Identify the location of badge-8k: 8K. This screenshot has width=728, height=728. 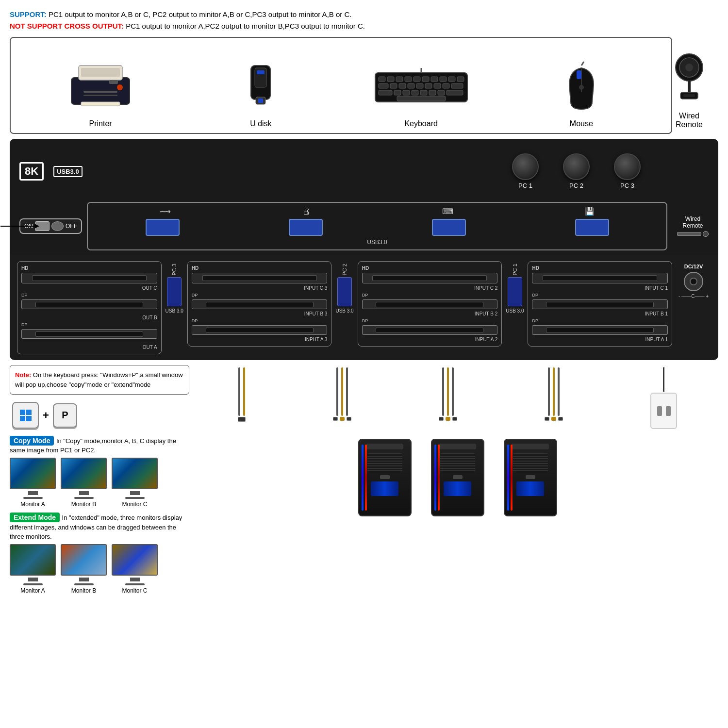
(32, 171).